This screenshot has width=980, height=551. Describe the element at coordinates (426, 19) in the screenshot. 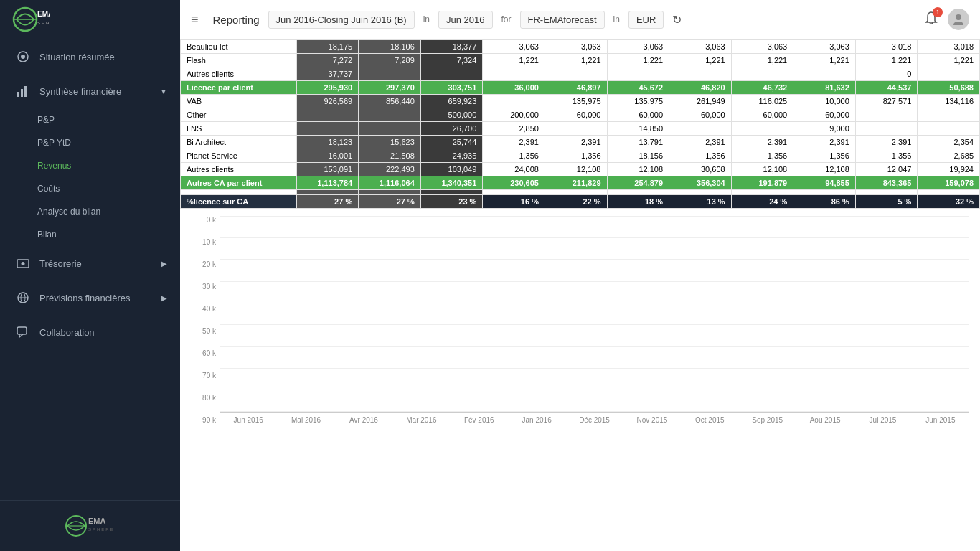

I see `in-label-1: in` at that location.